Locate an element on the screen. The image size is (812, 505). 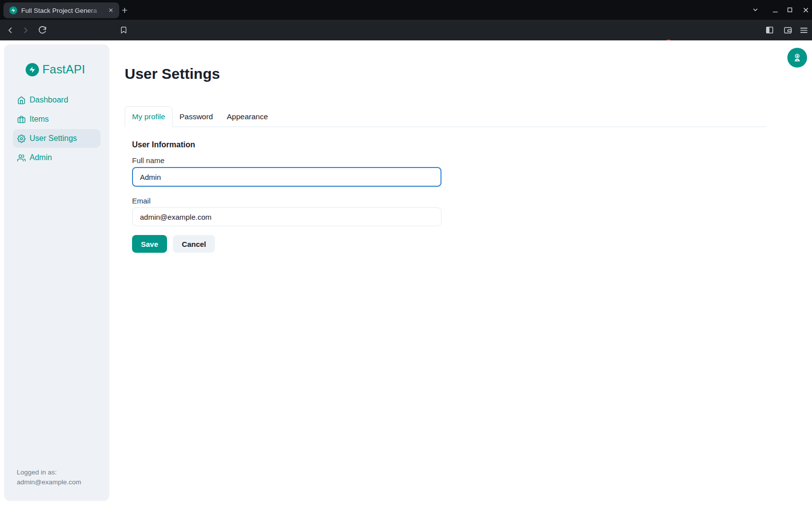
bookmark-icon is located at coordinates (124, 30).